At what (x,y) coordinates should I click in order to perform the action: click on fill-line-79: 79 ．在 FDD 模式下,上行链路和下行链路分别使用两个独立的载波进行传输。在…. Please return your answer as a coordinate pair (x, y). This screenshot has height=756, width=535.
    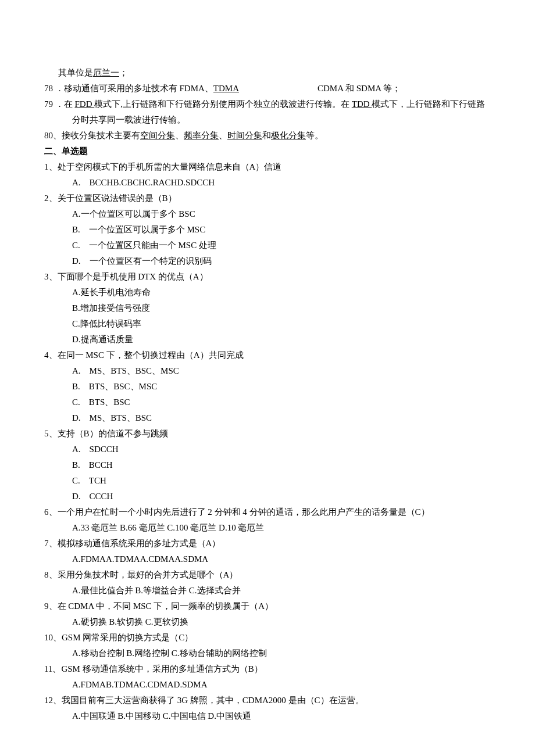
    Looking at the image, I should click on (268, 105).